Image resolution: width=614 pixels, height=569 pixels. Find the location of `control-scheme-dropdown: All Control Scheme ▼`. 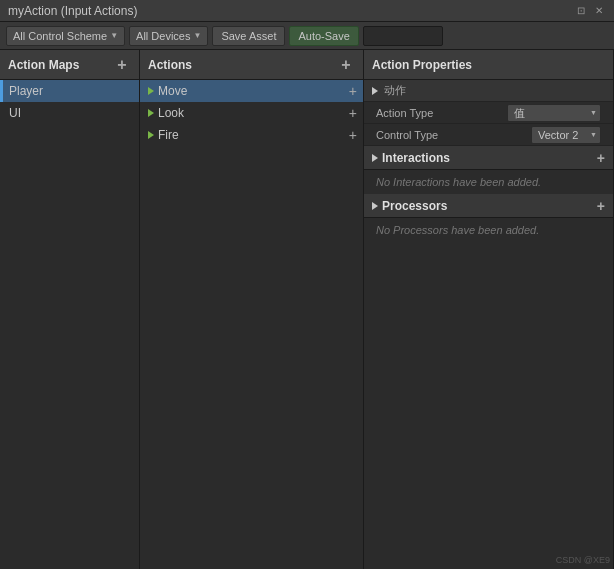

control-scheme-dropdown: All Control Scheme ▼ is located at coordinates (66, 36).